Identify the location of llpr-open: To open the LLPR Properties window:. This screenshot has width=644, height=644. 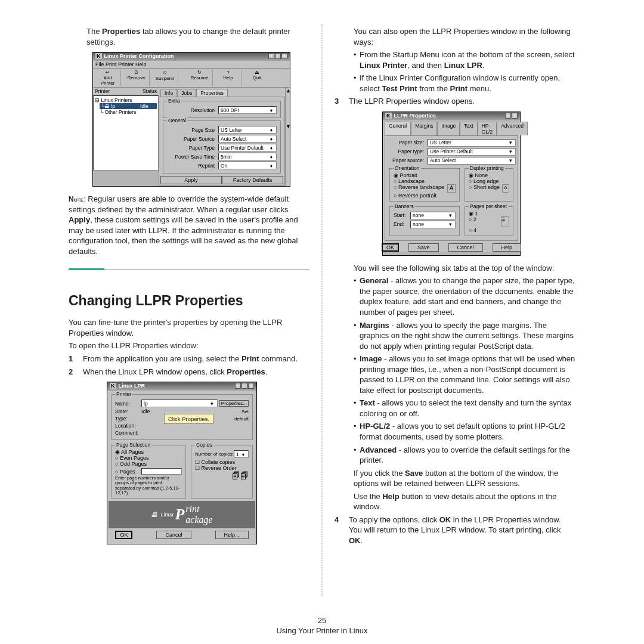
(189, 346).